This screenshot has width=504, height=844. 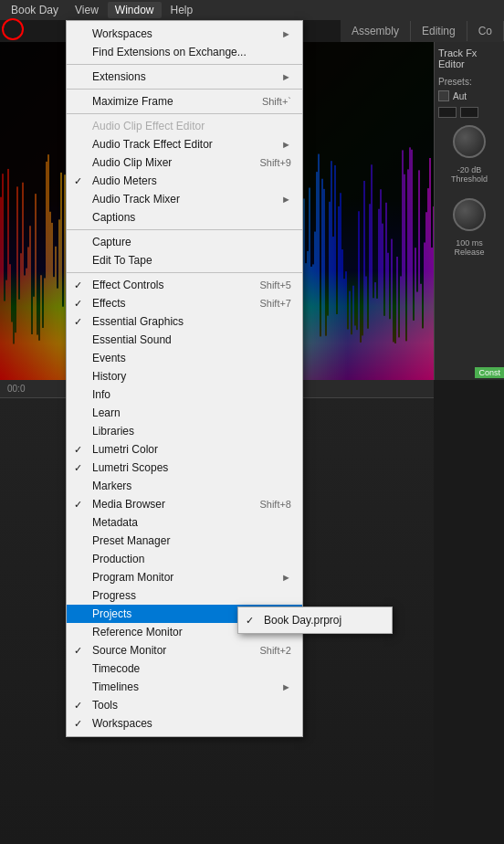 What do you see at coordinates (184, 395) in the screenshot?
I see `menu-item-info: Info` at bounding box center [184, 395].